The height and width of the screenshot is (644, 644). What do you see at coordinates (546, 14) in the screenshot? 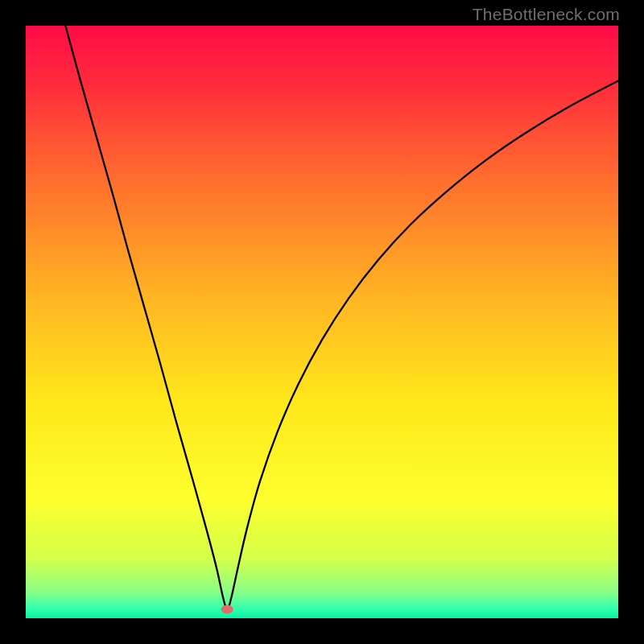
I see `watermark-text: TheBottleneck.com` at bounding box center [546, 14].